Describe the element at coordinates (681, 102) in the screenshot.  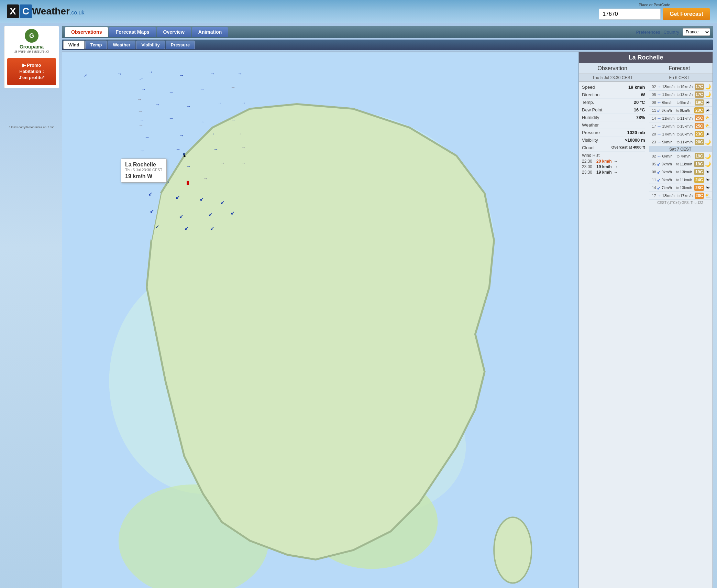
I see `forecast-row: 08 ← 6km/h to 9km/h 19C ☀` at that location.